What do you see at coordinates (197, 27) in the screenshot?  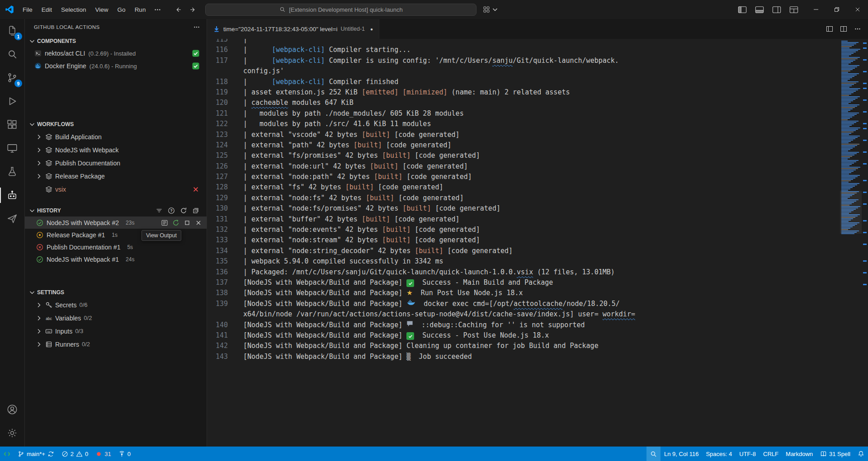 I see `sidebar-more-button` at bounding box center [197, 27].